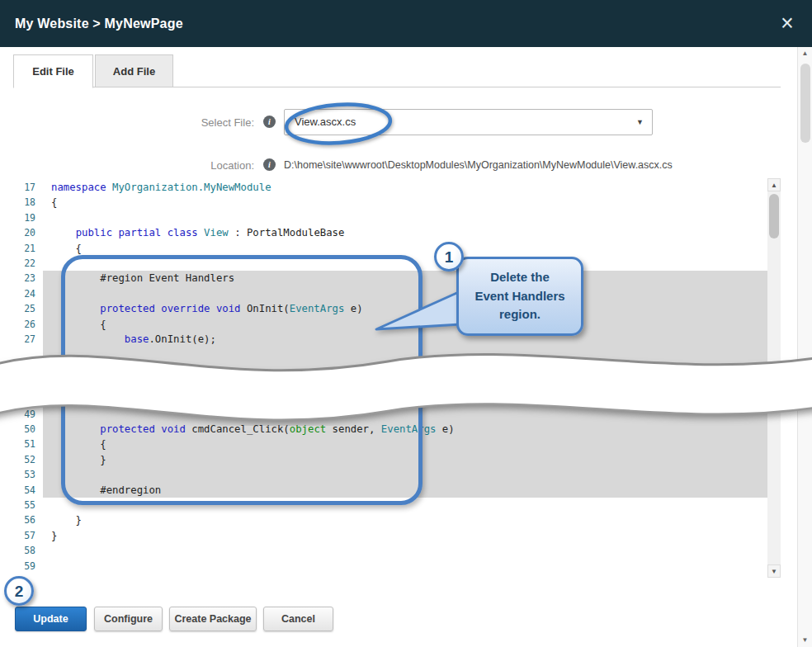  I want to click on line-number: 57, so click(28, 536).